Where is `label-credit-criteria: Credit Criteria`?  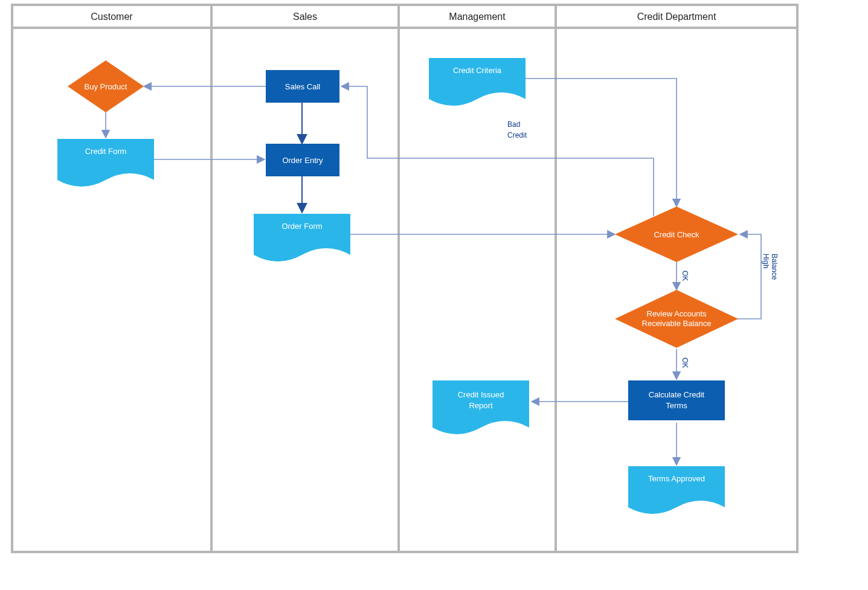
label-credit-criteria: Credit Criteria is located at coordinates (477, 70).